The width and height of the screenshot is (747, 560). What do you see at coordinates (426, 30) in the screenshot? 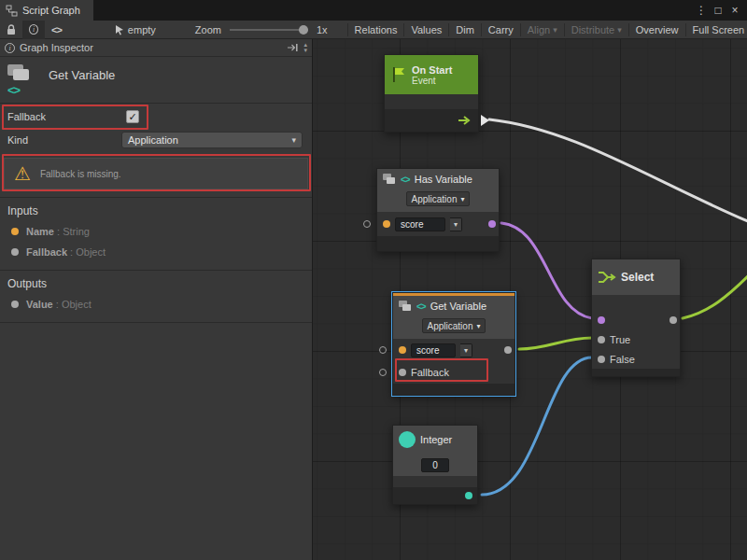
I see `values-button: Values` at bounding box center [426, 30].